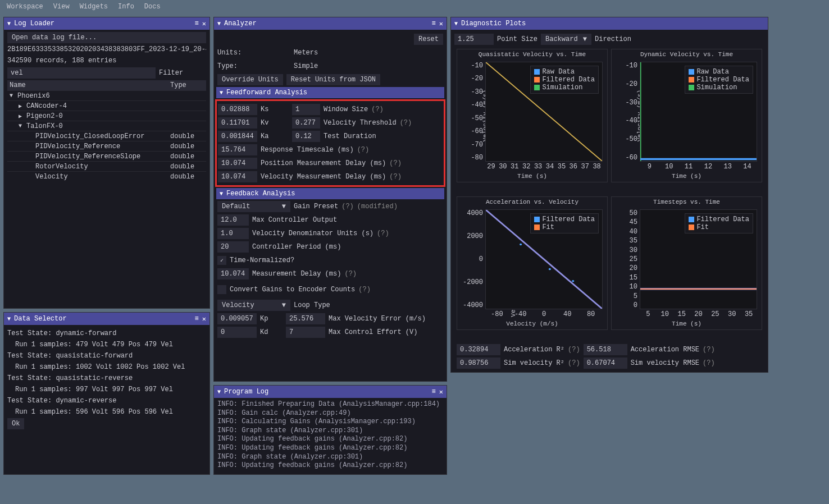  I want to click on ka-input, so click(238, 136).